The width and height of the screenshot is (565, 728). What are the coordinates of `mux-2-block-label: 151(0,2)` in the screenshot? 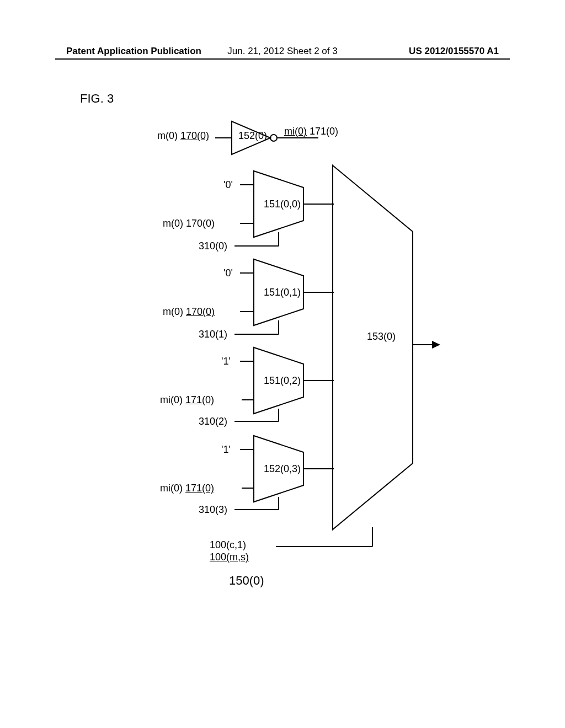 It's located at (282, 381).